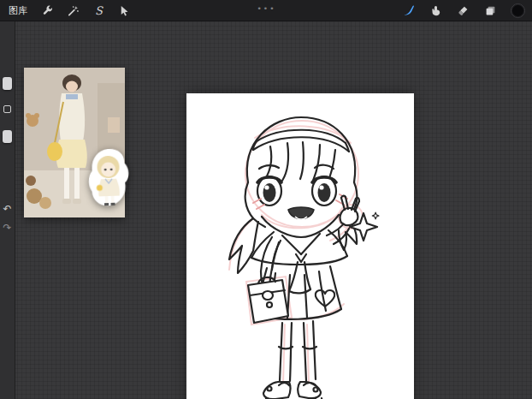  I want to click on gallery-button: 图库, so click(18, 10).